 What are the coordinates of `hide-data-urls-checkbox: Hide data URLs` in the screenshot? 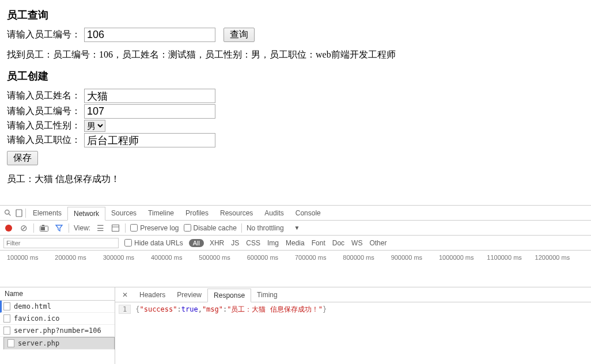 It's located at (154, 243).